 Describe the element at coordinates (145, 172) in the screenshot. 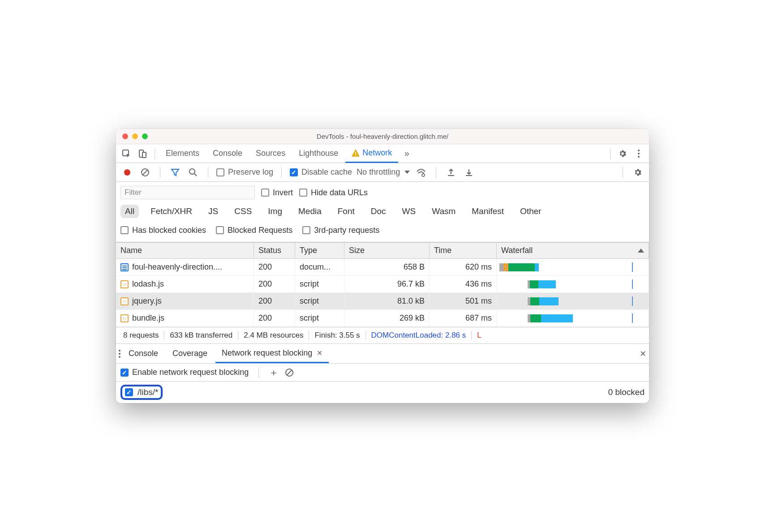

I see `clear-icon` at that location.